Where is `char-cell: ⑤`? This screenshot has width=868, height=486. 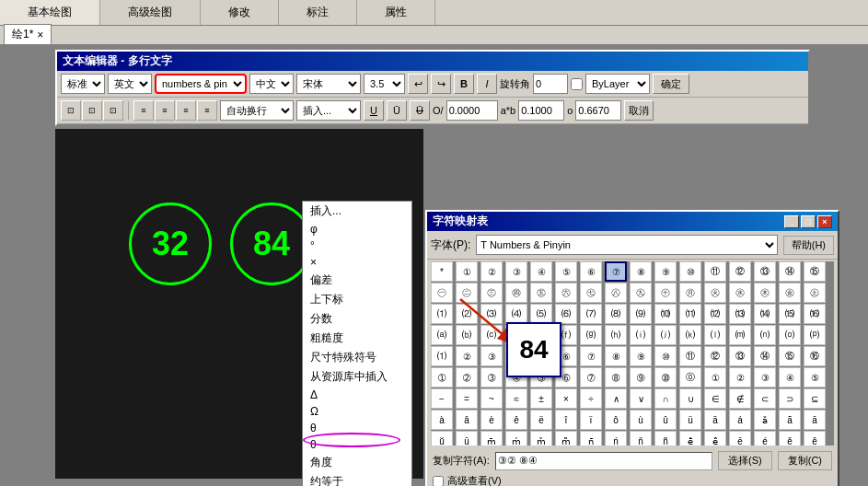 char-cell: ⑤ is located at coordinates (566, 272).